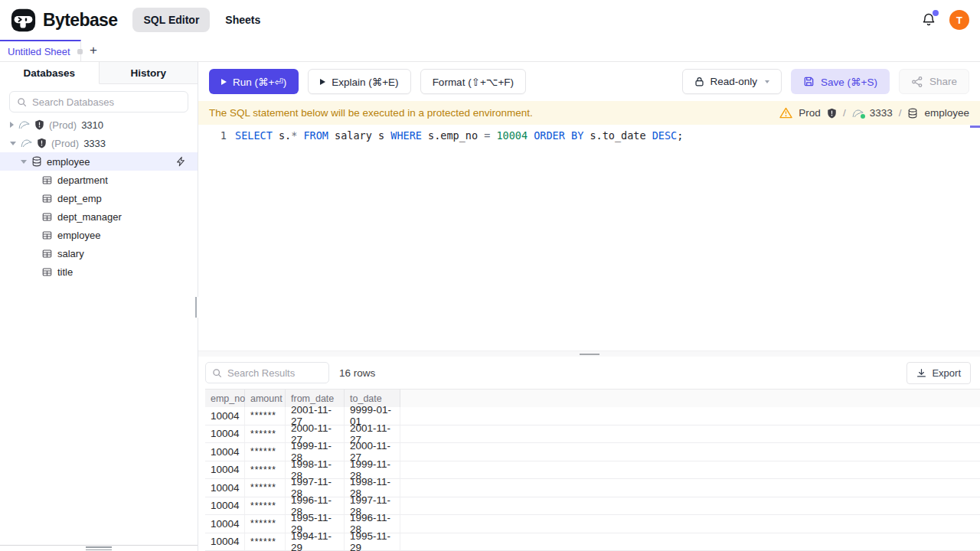 The height and width of the screenshot is (551, 980). Describe the element at coordinates (99, 272) in the screenshot. I see `tree-table-item: title` at that location.